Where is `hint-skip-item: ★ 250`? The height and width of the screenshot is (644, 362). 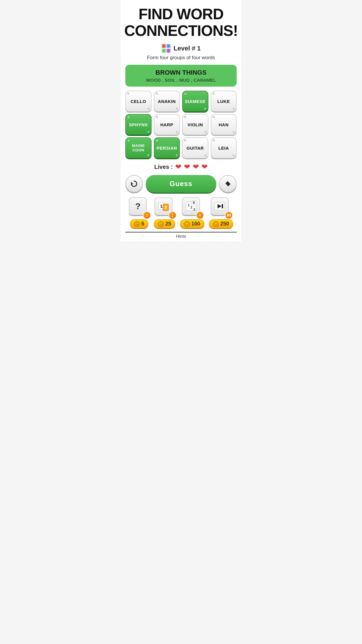 hint-skip-item: ★ 250 is located at coordinates (221, 213).